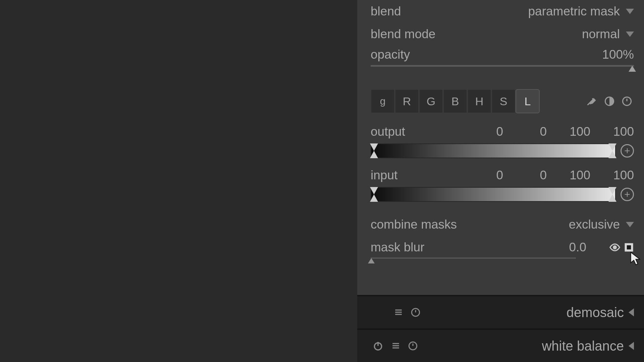 The image size is (644, 362). Describe the element at coordinates (629, 247) in the screenshot. I see `mask-square-icon` at that location.